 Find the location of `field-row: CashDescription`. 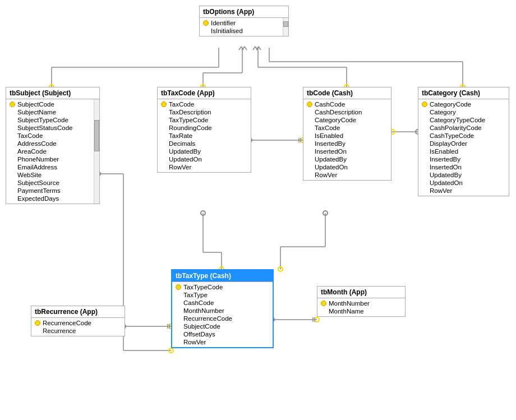

field-row: CashDescription is located at coordinates (347, 112).